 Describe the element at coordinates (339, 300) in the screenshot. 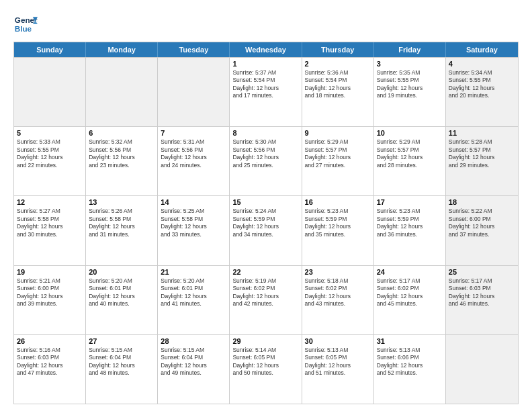

I see `calendar-cell: 23Sunrise: 5:18 AM Sunset: 6:02 PM Dayli…` at that location.